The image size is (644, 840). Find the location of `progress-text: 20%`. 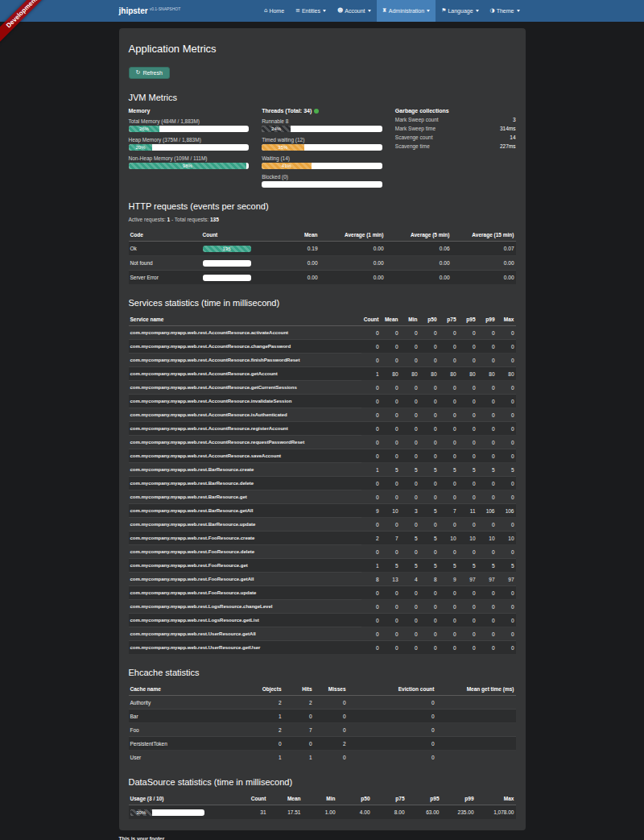

progress-text: 20% is located at coordinates (140, 147).